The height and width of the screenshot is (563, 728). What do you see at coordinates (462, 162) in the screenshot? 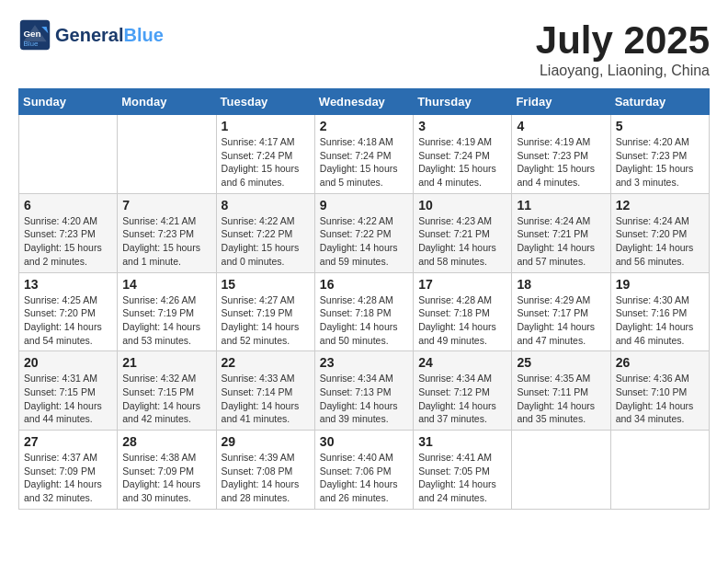
I see `day-info: Sunrise: 4:19 AM Sunset: 7:24 PM Dayligh…` at bounding box center [462, 162].